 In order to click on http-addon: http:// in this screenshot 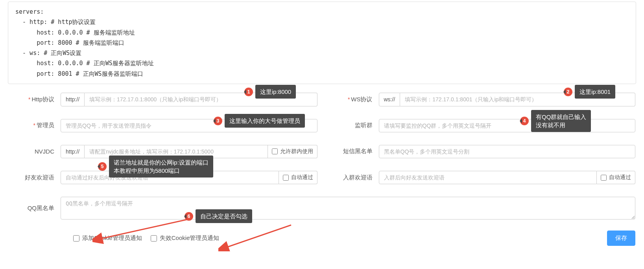, I will do `click(72, 100)`.